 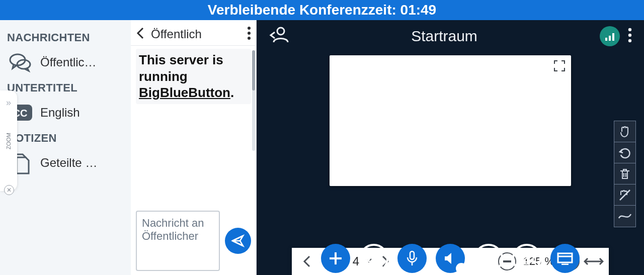 I want to click on chat-options-button, so click(x=249, y=34).